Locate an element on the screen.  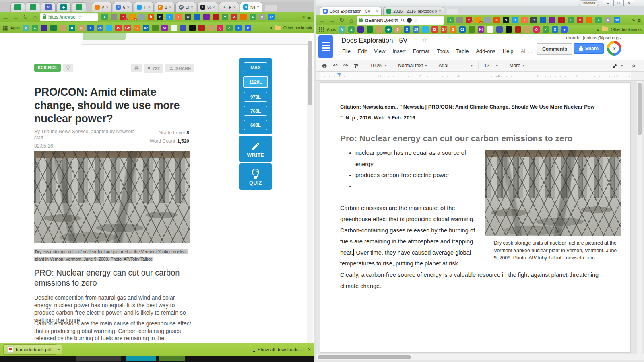
menu-help: Help is located at coordinates (508, 51).